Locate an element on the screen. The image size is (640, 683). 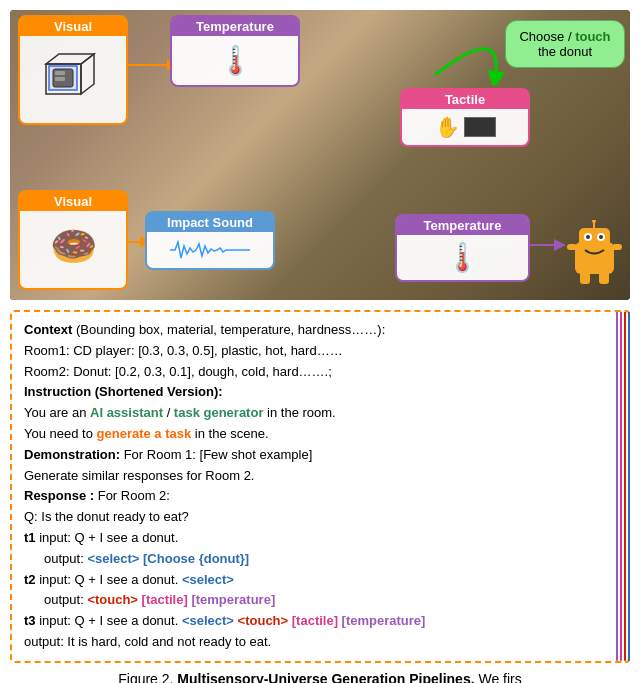
context-bold: Context is located at coordinates (48, 330).